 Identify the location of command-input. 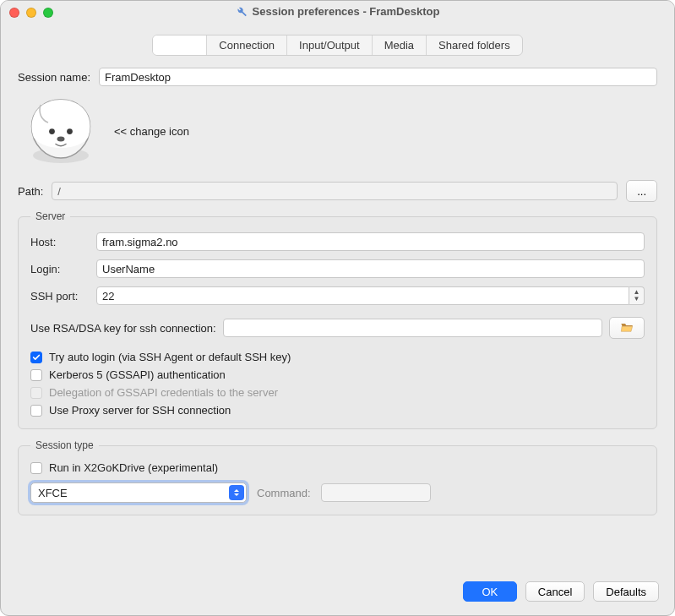
(376, 493).